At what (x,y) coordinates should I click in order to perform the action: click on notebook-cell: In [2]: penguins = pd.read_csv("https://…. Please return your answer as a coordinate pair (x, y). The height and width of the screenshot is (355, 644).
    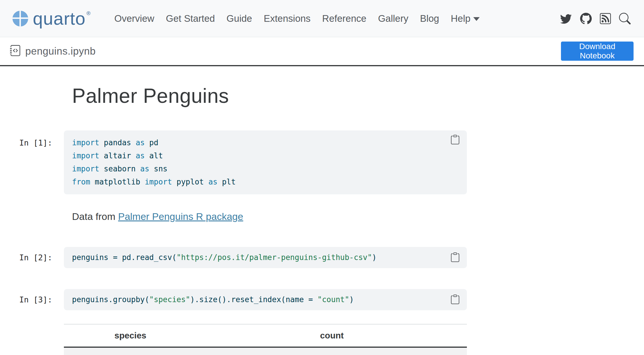
    Looking at the image, I should click on (265, 257).